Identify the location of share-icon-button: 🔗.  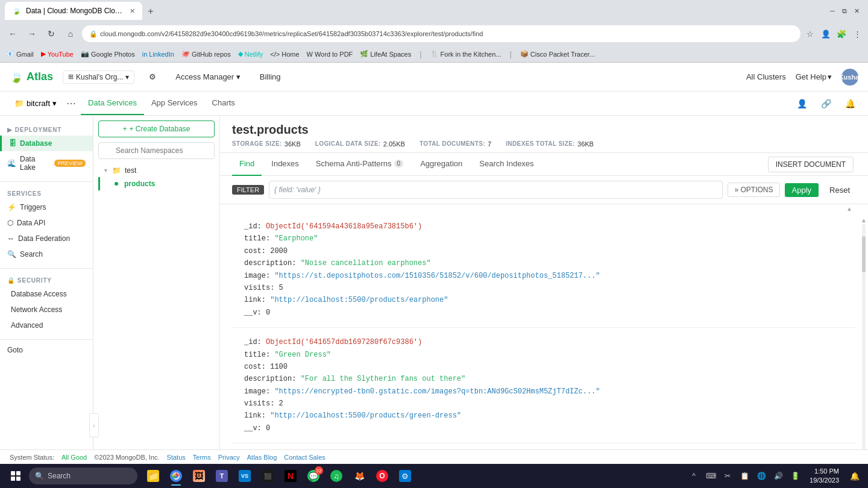
(826, 104).